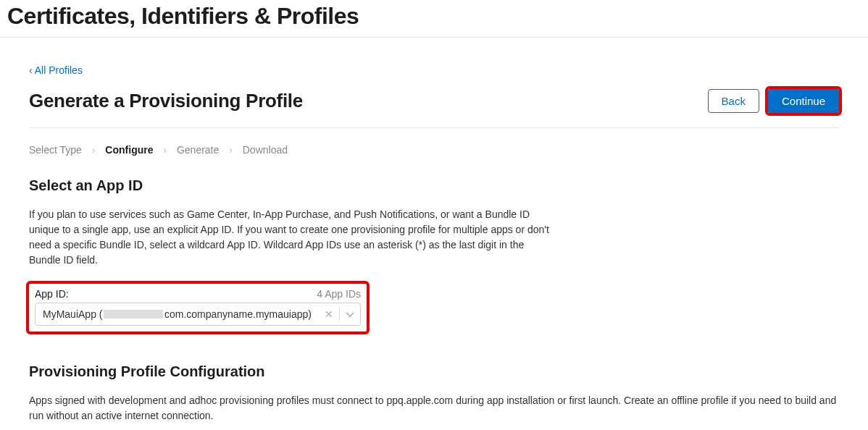  Describe the element at coordinates (198, 150) in the screenshot. I see `breadcrumb-step: Generate` at that location.